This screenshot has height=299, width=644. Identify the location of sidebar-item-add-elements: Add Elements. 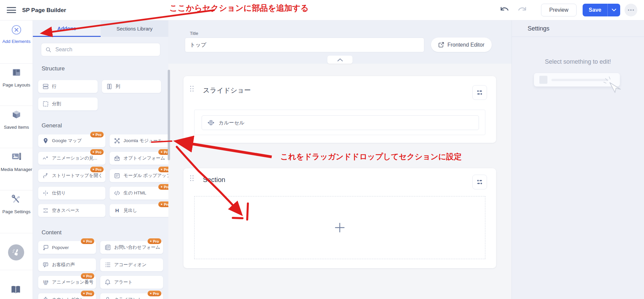
(16, 34).